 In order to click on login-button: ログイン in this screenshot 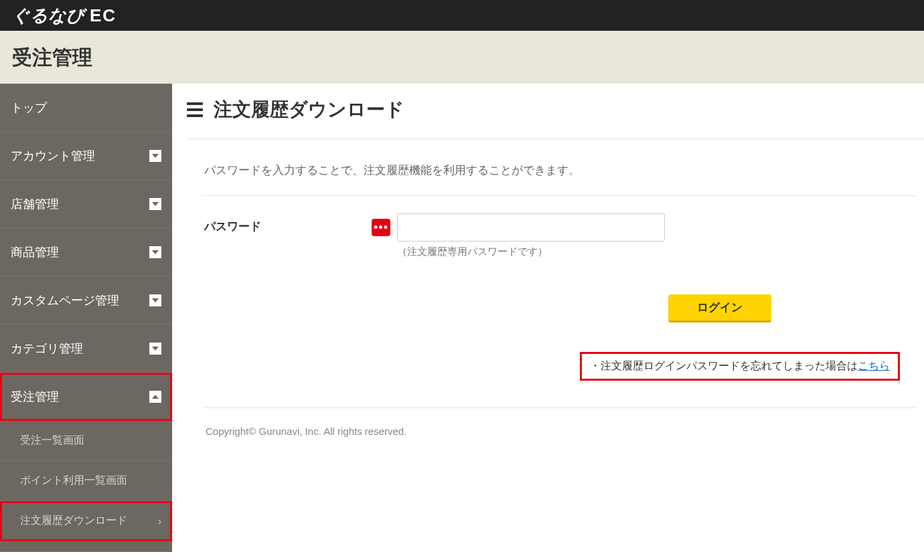, I will do `click(720, 308)`.